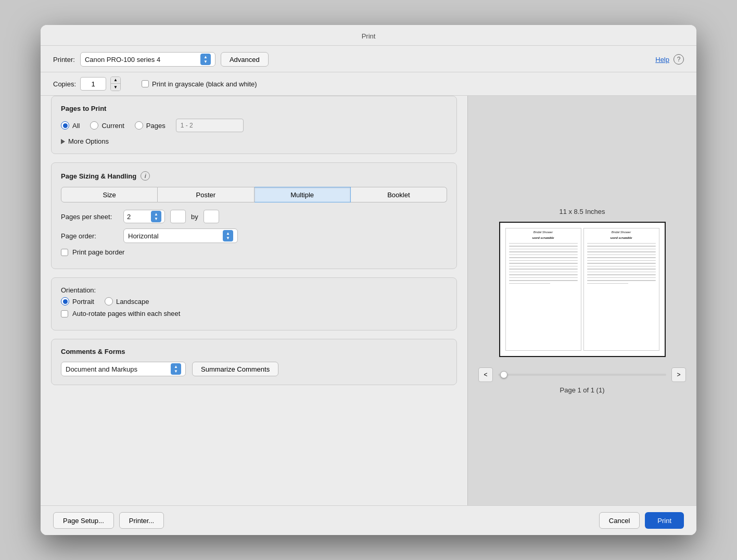 The image size is (737, 560). What do you see at coordinates (486, 375) in the screenshot?
I see `prev-page-button: <` at bounding box center [486, 375].